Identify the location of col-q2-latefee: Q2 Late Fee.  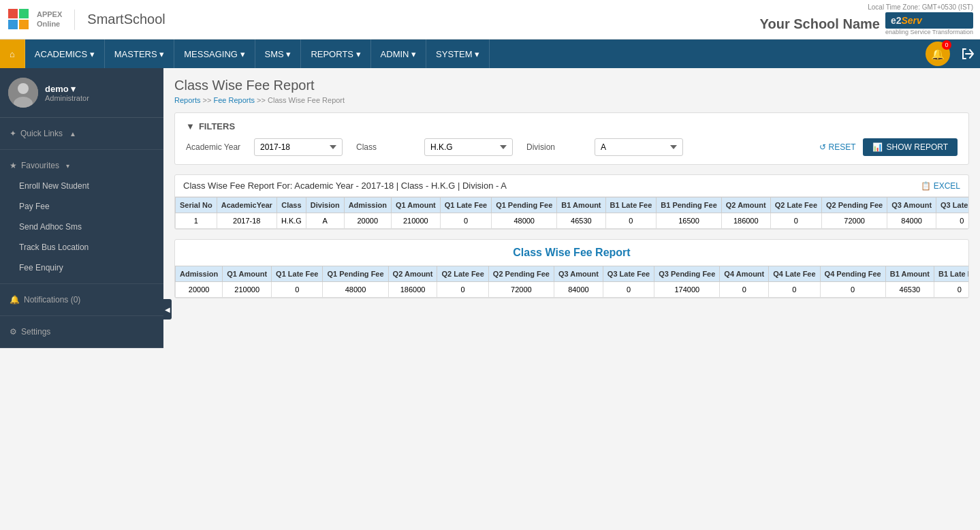
(795, 206).